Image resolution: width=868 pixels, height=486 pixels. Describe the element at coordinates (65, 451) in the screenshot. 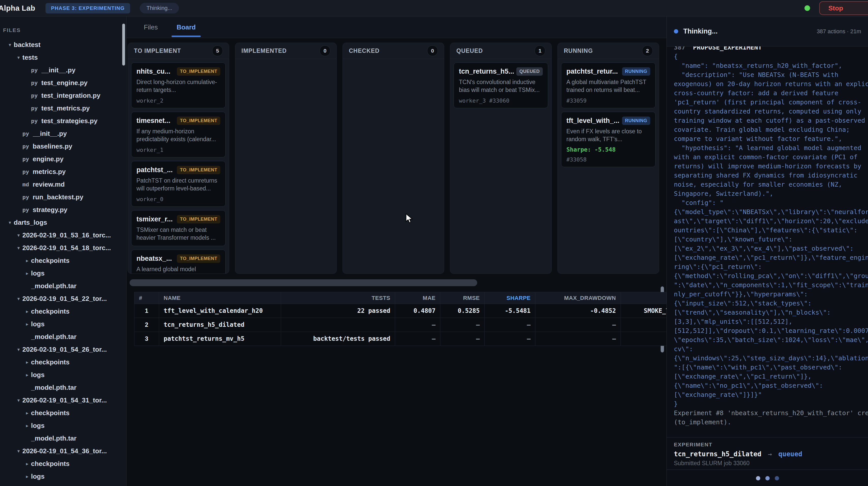

I see `tree-item-2026-02-19-01-54-36-tor-: ▾2026-02-19_01_54_36_tor...` at that location.